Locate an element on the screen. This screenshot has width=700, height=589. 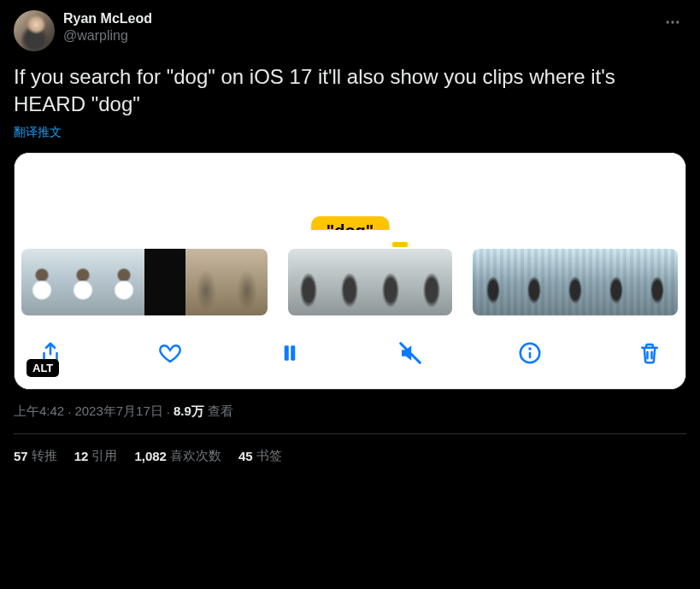
mute-button is located at coordinates (410, 353).